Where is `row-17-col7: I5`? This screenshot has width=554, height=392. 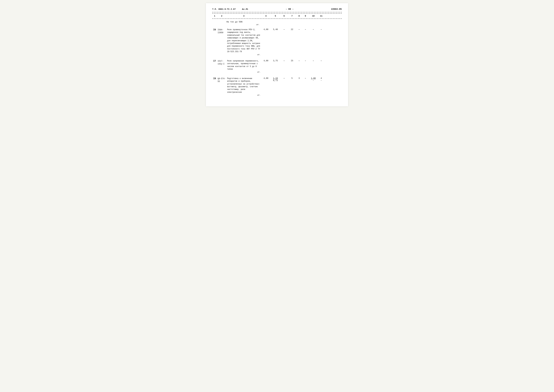
row-17-col7: I5 is located at coordinates (292, 61).